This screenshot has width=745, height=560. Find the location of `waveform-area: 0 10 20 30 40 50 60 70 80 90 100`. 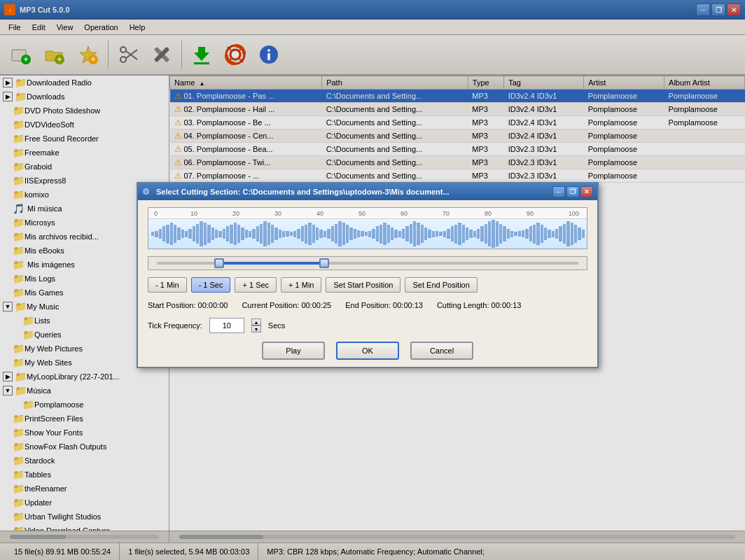

waveform-area: 0 10 20 30 40 50 60 70 80 90 100 is located at coordinates (368, 228).